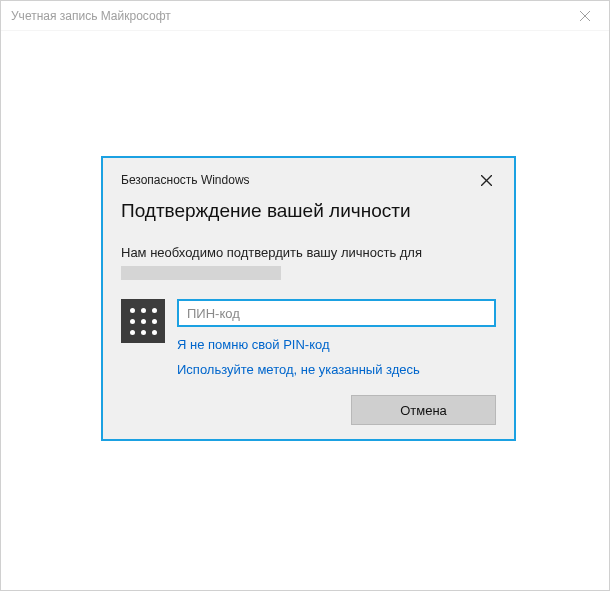  What do you see at coordinates (305, 16) in the screenshot?
I see `outer-titlebar: Учетная запись Майкрософт` at bounding box center [305, 16].